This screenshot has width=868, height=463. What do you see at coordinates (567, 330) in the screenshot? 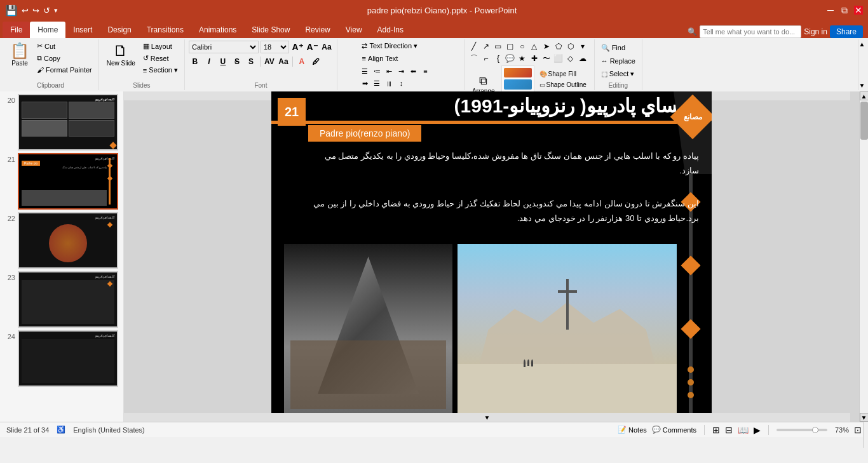
I see `slide-image-right` at bounding box center [567, 330].